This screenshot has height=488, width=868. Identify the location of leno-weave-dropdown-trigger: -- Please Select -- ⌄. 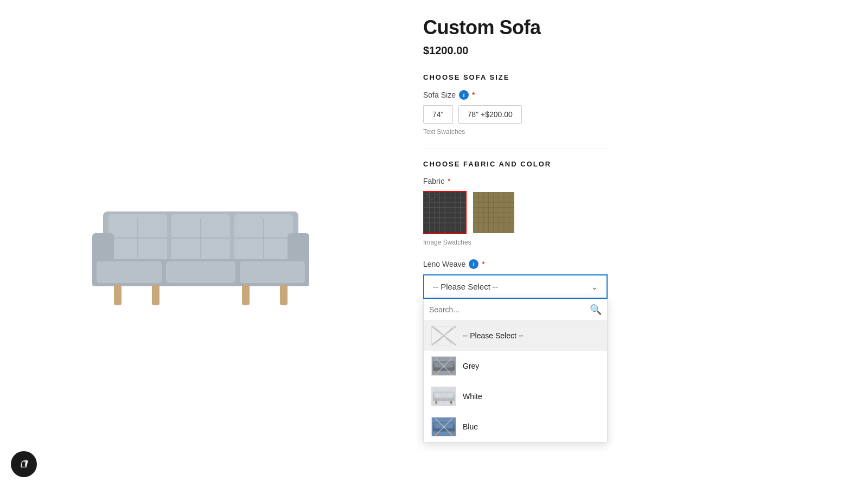
(515, 286).